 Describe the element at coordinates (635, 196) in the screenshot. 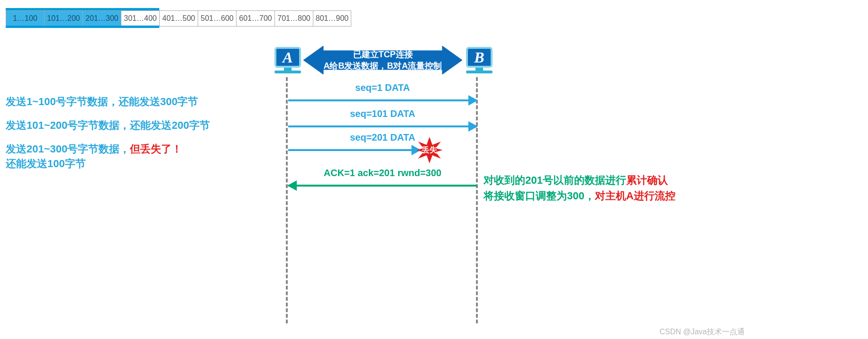

I see `annotation-flow-control: 对主机A进行流控` at that location.